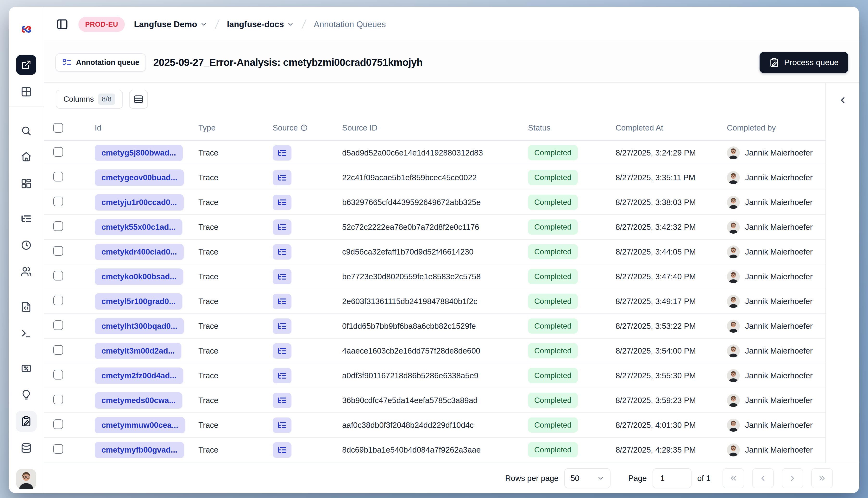  I want to click on columns-button: Columns 8/8, so click(89, 99).